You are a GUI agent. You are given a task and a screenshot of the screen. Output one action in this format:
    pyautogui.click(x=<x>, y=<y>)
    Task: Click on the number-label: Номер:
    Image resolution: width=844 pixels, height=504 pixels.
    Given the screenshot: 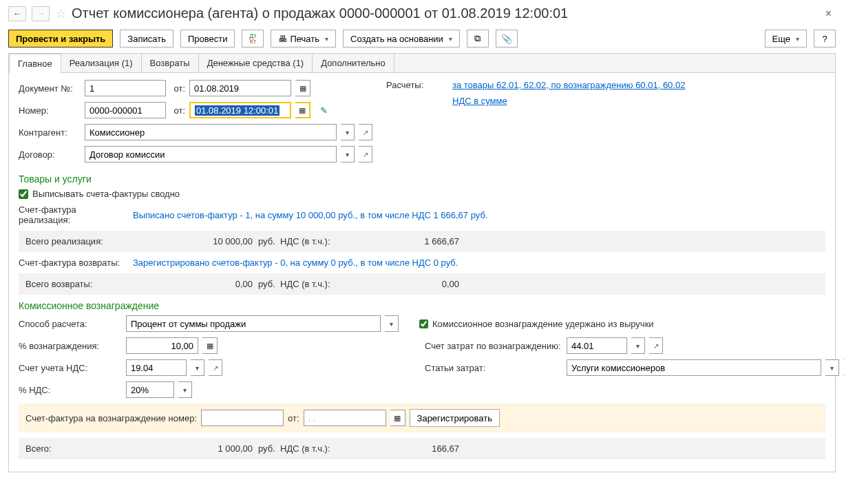 What is the action you would take?
    pyautogui.click(x=50, y=110)
    